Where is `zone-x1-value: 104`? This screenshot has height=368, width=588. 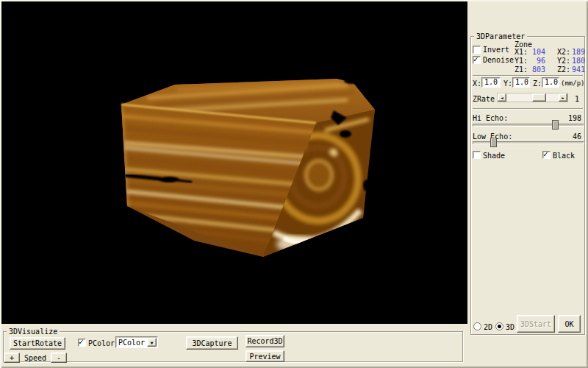
zone-x1-value: 104 is located at coordinates (537, 52).